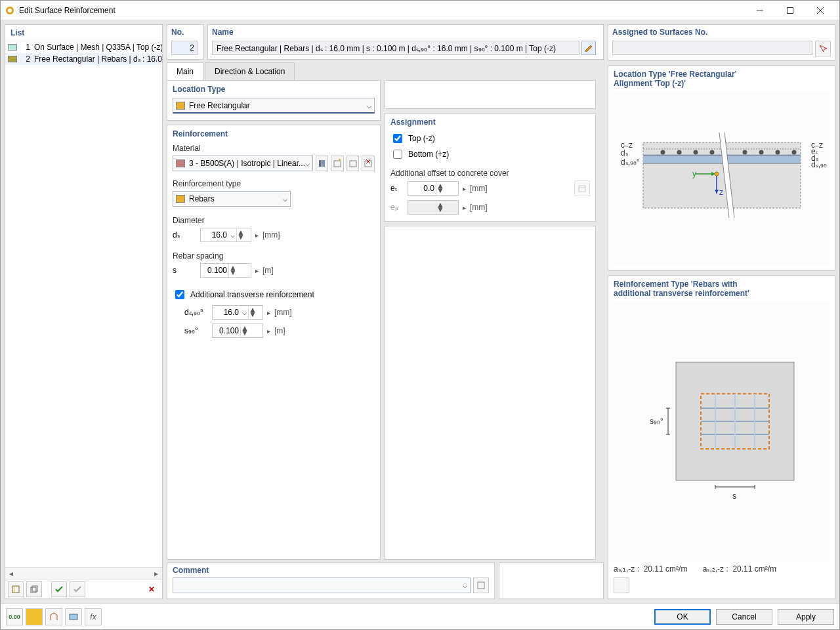  Describe the element at coordinates (682, 617) in the screenshot. I see `ok-button: OK` at that location.